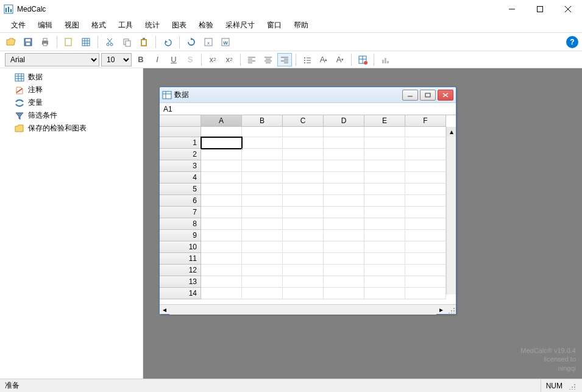 Image resolution: width=582 pixels, height=392 pixels. Describe the element at coordinates (72, 26) in the screenshot. I see `menu-view: 视图` at that location.